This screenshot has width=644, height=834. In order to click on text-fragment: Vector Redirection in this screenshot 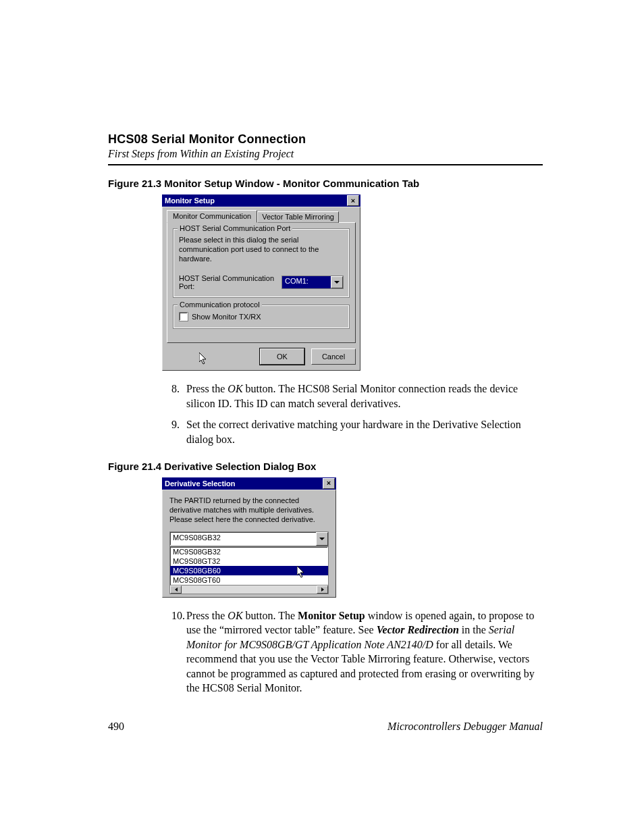, I will do `click(418, 629)`.